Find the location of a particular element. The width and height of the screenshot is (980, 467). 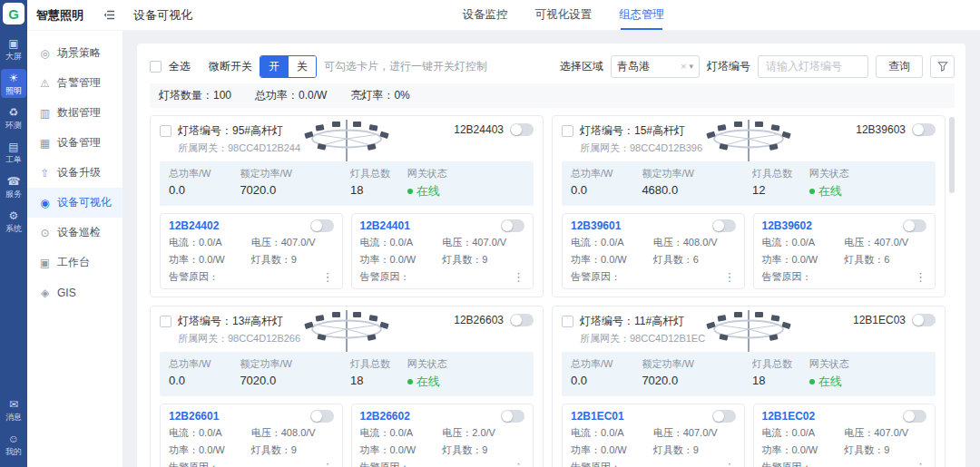

rail-item: ⚙ 系统 is located at coordinates (14, 221).